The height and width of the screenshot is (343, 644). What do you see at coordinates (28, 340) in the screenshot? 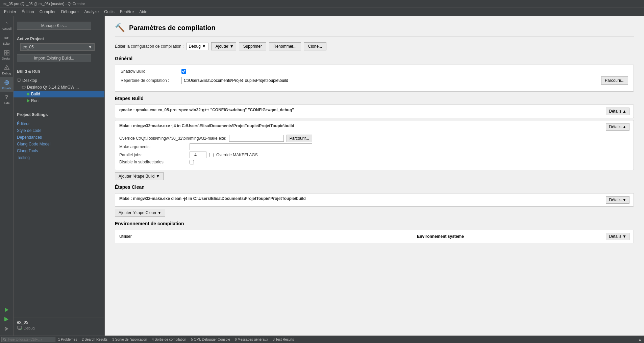
I see `locate-input` at bounding box center [28, 340].